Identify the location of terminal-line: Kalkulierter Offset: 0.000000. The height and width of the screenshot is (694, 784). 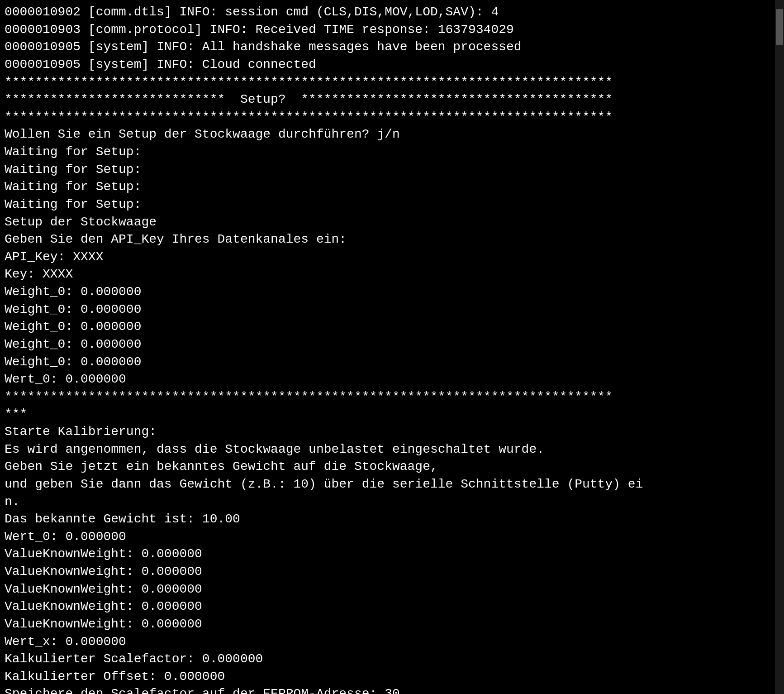
(385, 677).